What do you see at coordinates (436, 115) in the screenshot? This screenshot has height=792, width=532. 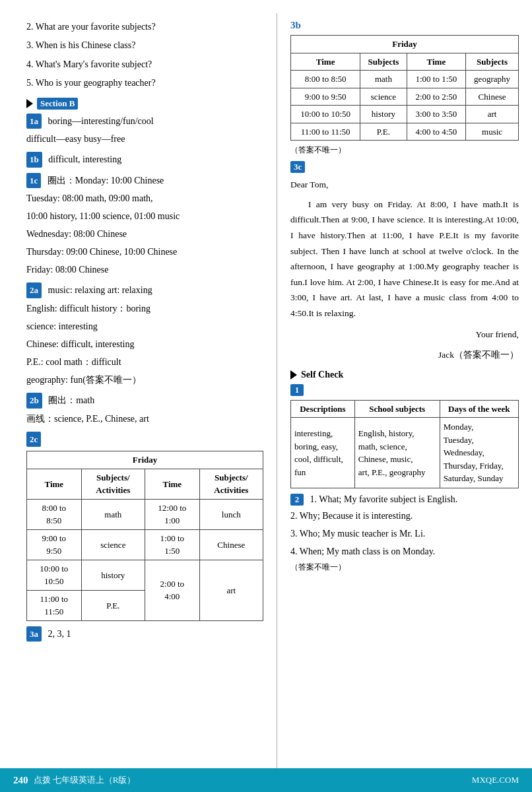 I see `cell: 3:00 to 3:50` at bounding box center [436, 115].